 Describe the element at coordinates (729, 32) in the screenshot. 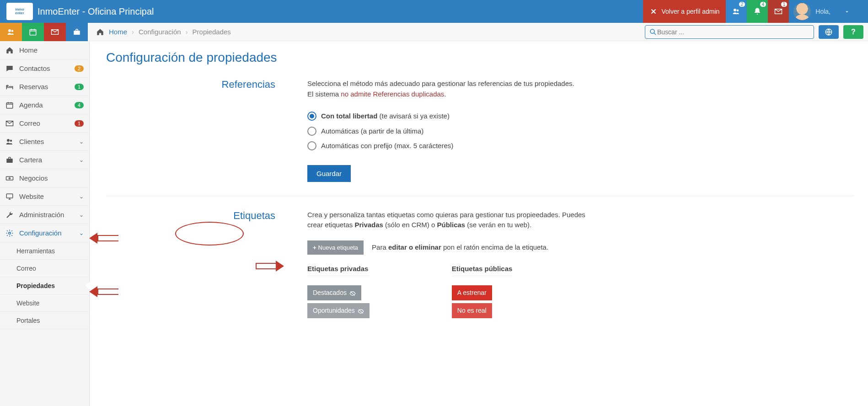

I see `search-box` at that location.